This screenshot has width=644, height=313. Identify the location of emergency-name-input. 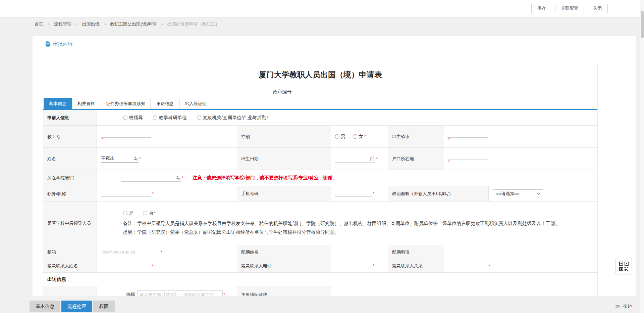
(126, 266).